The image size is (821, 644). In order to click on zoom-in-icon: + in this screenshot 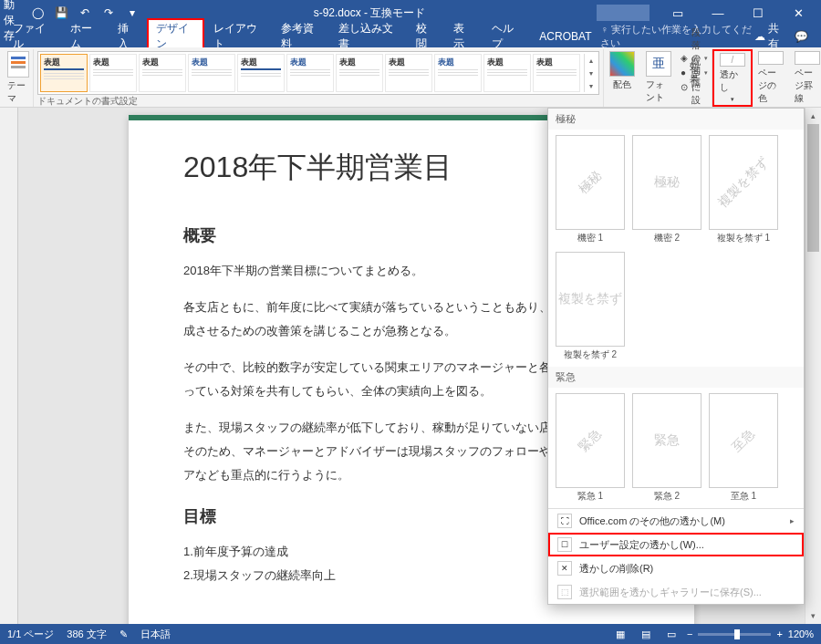, I will do `click(779, 634)`.